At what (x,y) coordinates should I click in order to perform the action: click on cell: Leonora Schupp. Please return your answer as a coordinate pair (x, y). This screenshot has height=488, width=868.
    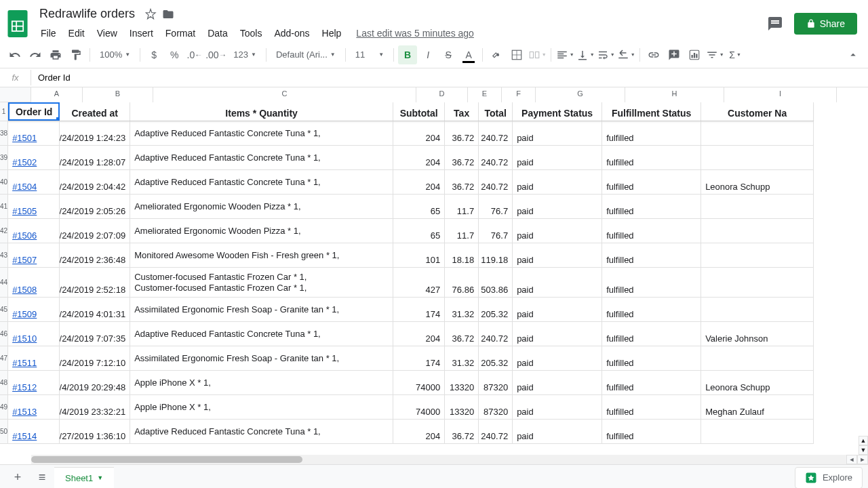
    Looking at the image, I should click on (757, 182).